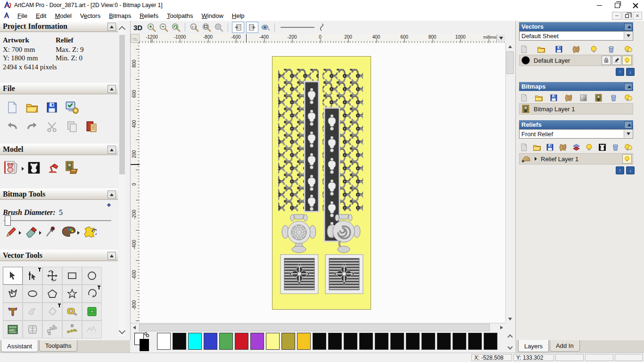  What do you see at coordinates (627, 159) in the screenshot?
I see `layer-visibility-bulb-icon` at bounding box center [627, 159].